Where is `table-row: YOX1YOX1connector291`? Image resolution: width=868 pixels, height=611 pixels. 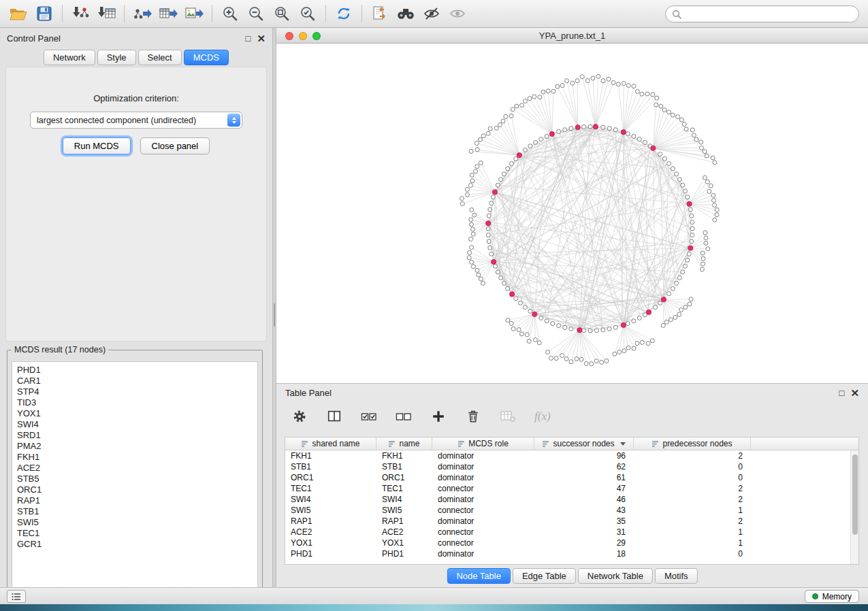 table-row: YOX1YOX1connector291 is located at coordinates (572, 543).